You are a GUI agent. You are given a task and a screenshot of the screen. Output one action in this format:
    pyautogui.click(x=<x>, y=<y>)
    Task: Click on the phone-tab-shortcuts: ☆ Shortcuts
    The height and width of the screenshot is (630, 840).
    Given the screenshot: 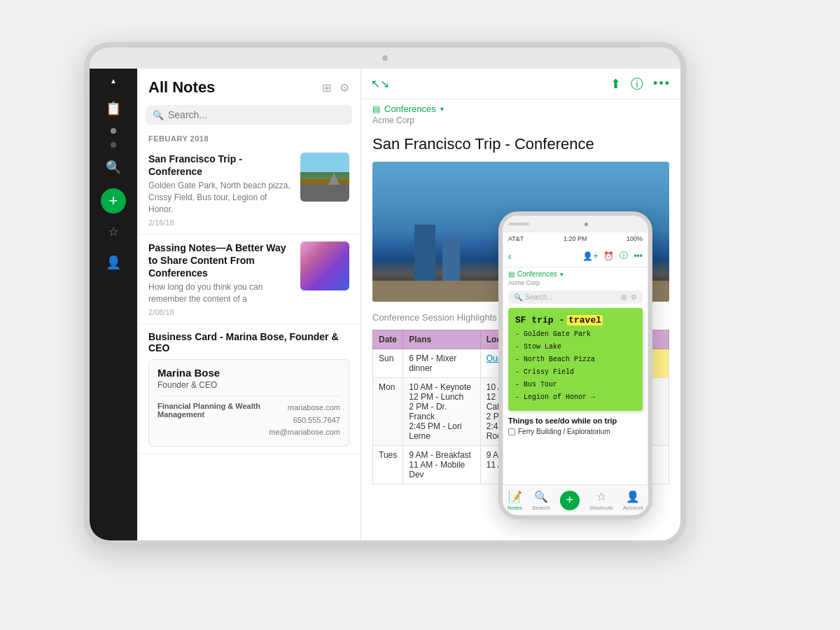 What is the action you would take?
    pyautogui.click(x=601, y=500)
    